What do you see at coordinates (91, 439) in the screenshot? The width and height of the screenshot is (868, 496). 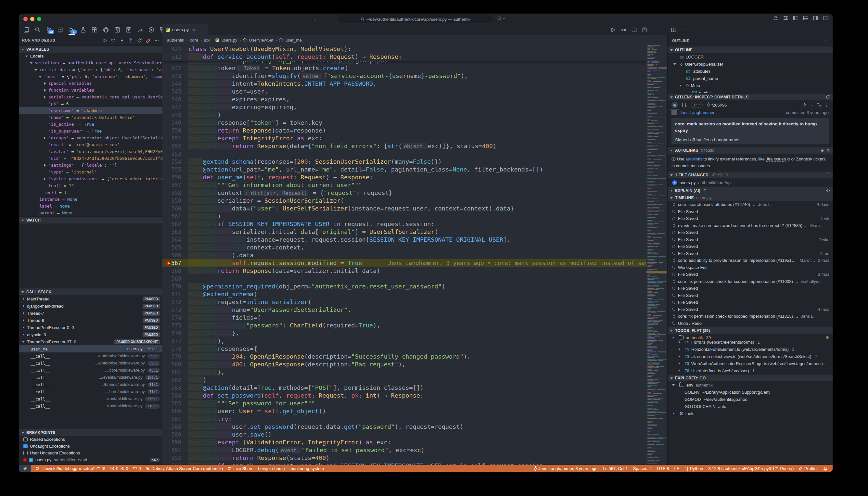 I see `breakpoint-row: Raised Exceptions` at bounding box center [91, 439].